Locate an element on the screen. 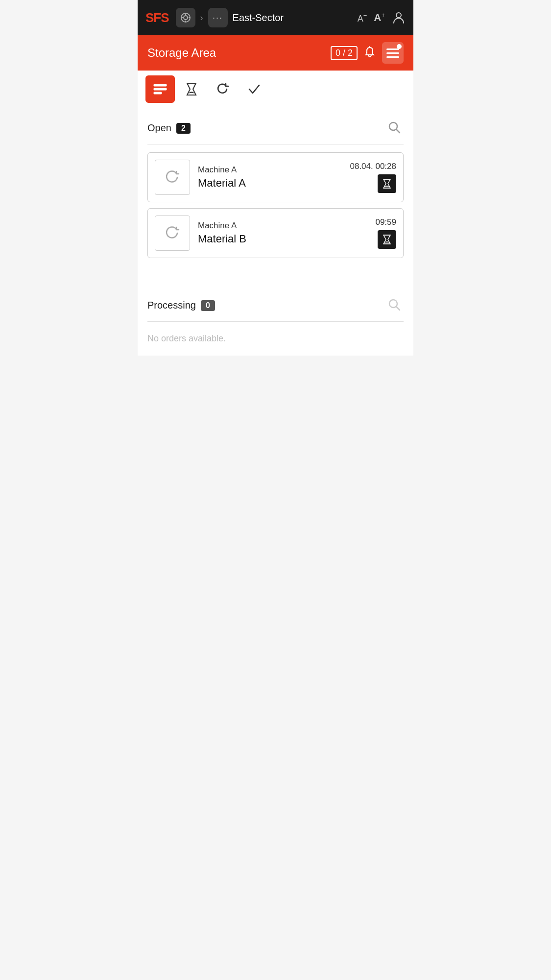 The height and width of the screenshot is (980, 551). refresh-button is located at coordinates (223, 89).